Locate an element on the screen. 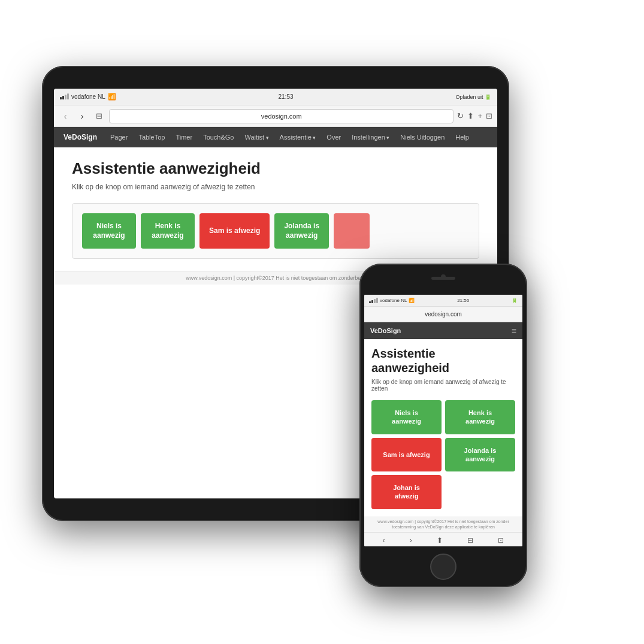 The height and width of the screenshot is (644, 644). phone-menu-icon: ≡ is located at coordinates (514, 331).